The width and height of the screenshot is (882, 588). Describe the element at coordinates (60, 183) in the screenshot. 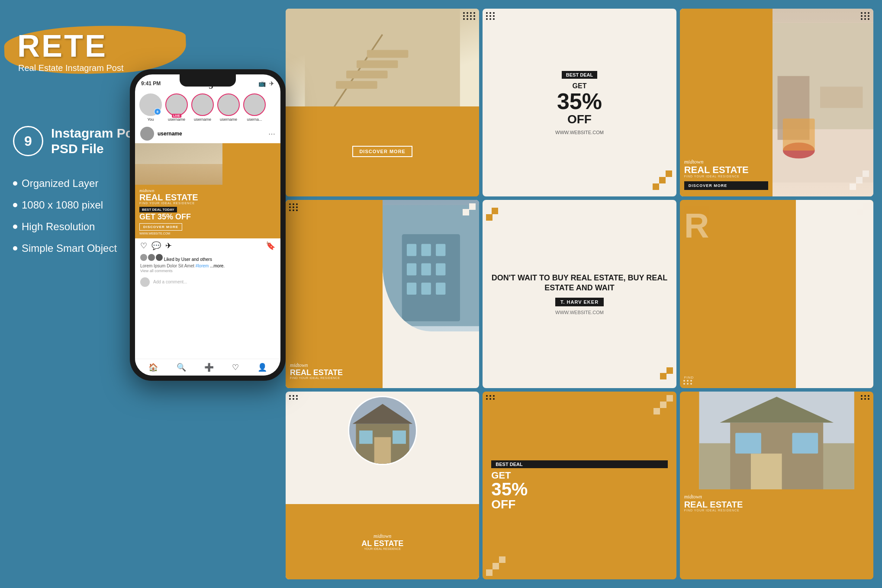

I see `feature-label-1: Organized Layer` at that location.